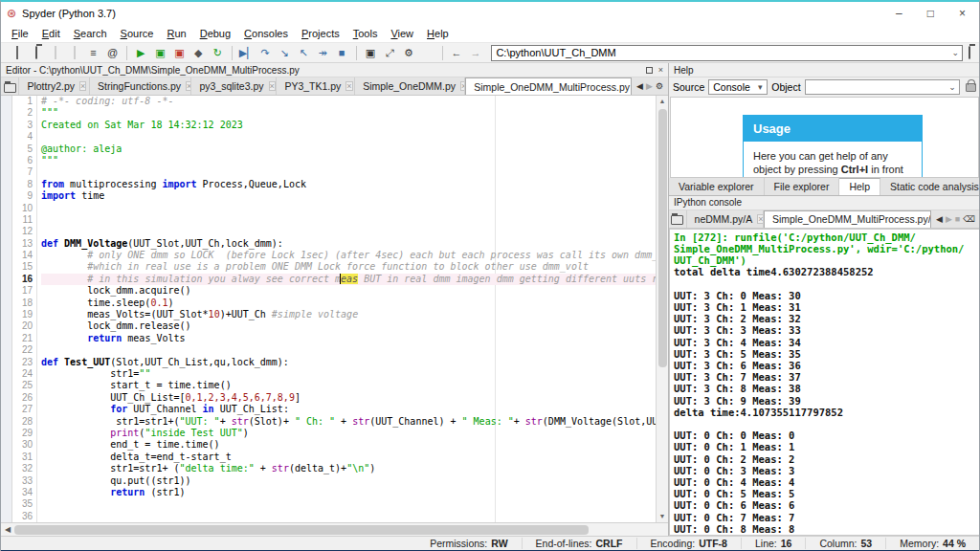 Image resolution: width=980 pixels, height=551 pixels. What do you see at coordinates (321, 33) in the screenshot?
I see `menu-projects: Projects` at bounding box center [321, 33].